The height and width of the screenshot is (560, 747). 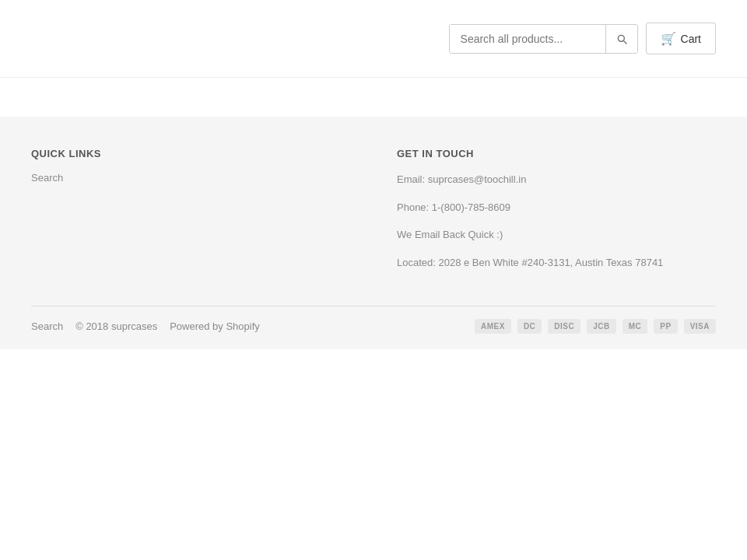 I want to click on payment-icon-visa: VISA, so click(x=700, y=327).